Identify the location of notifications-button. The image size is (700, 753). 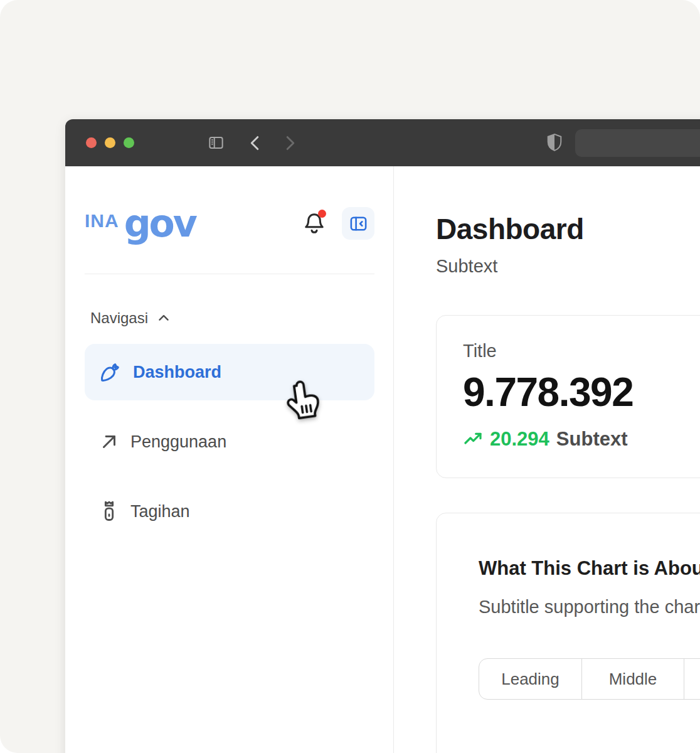
(314, 223).